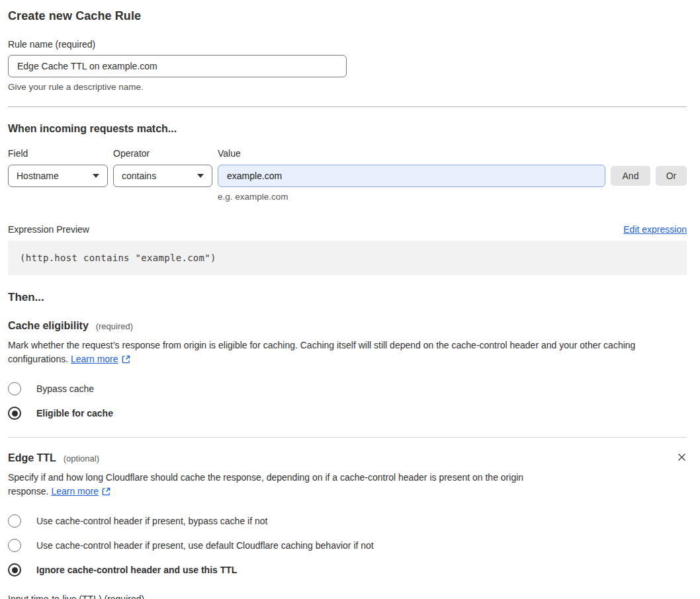 The image size is (700, 599). Describe the element at coordinates (283, 485) in the screenshot. I see `edge-ttl-description: Specify if and how long Cloudflare shoul…` at that location.